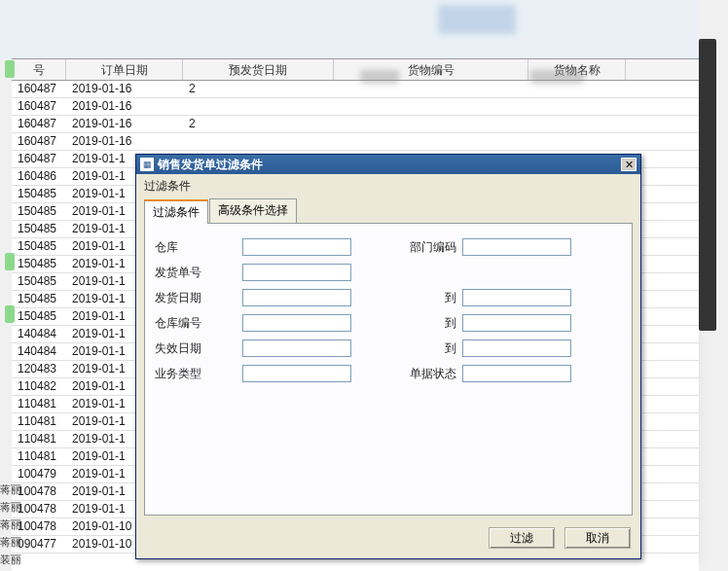  What do you see at coordinates (388, 374) in the screenshot?
I see `form-row: 业务类型单据状态` at bounding box center [388, 374].